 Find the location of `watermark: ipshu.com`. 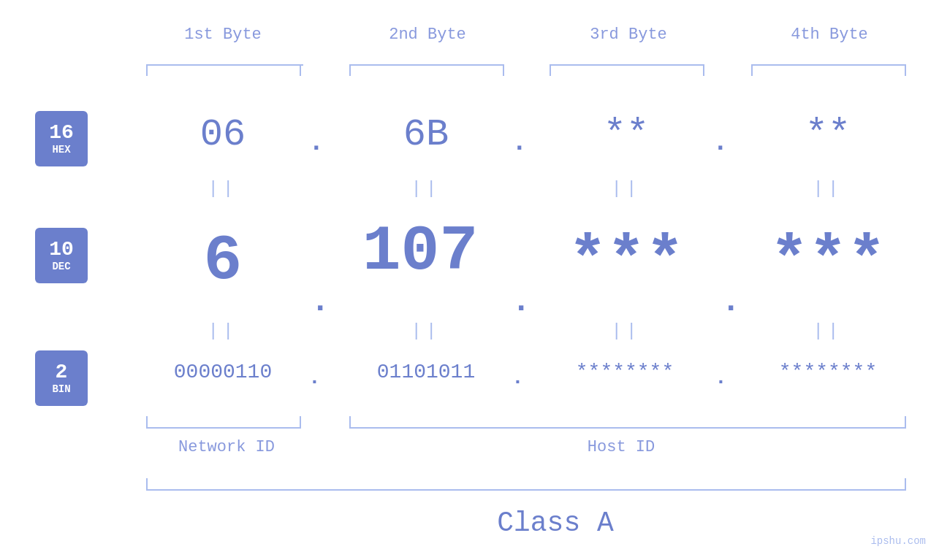

watermark: ipshu.com is located at coordinates (898, 541).